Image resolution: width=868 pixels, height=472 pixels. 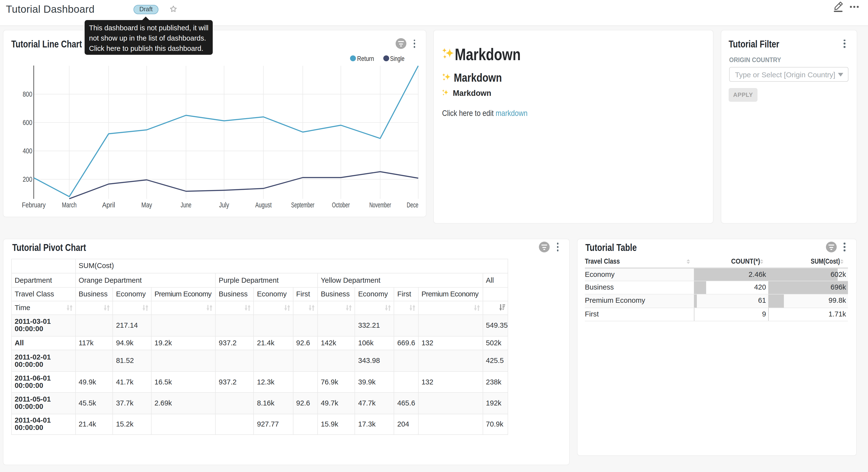 I want to click on svg-text: Return, so click(x=366, y=59).